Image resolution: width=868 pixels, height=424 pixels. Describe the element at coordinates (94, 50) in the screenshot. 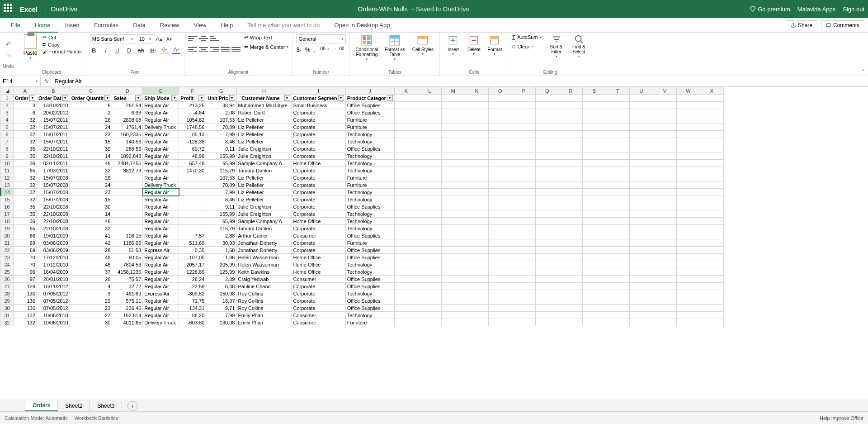

I see `bold-button: B` at that location.